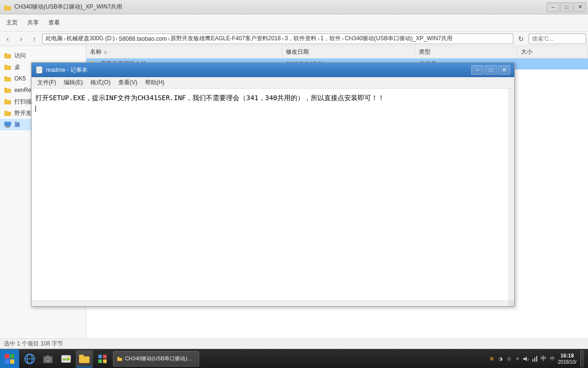 This screenshot has height=368, width=588. I want to click on explorer-title-text: CH340驱动(USB串口驱动)_XP_WIN7共用, so click(299, 7).